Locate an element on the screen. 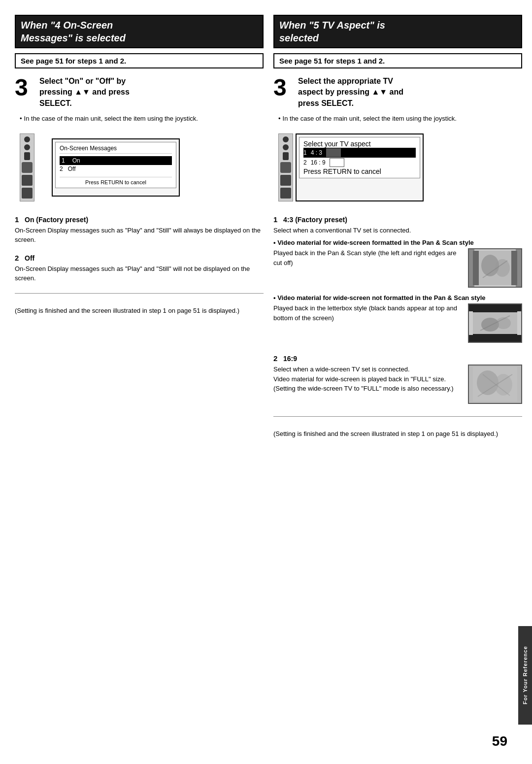 The width and height of the screenshot is (532, 764). left-menu-item2-label: Off is located at coordinates (72, 169).